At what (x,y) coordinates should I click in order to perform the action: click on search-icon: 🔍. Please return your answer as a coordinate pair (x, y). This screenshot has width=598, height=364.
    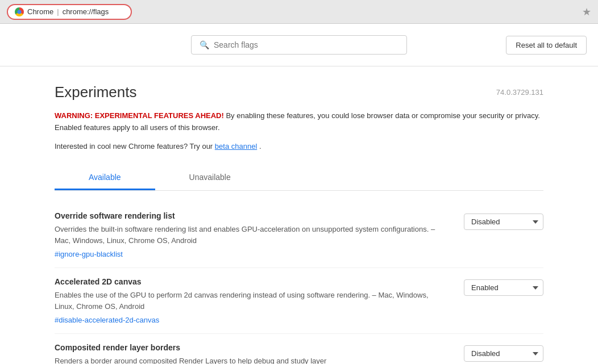
    Looking at the image, I should click on (205, 45).